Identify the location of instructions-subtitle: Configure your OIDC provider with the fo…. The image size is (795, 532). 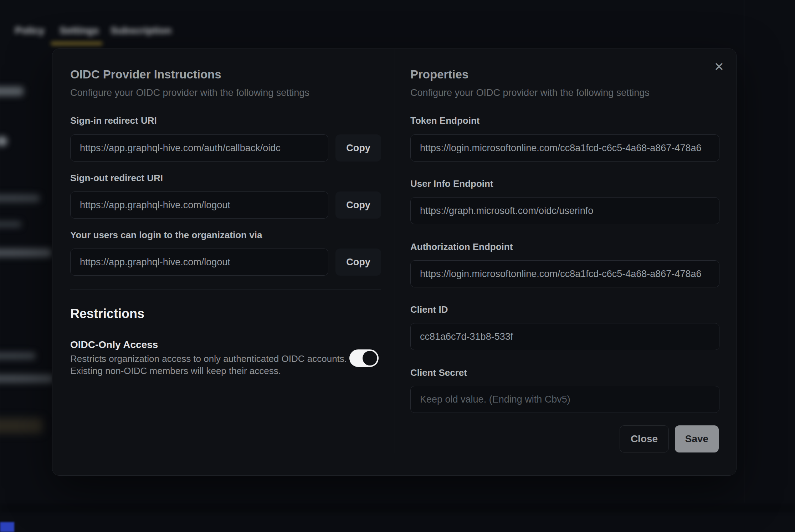
(190, 93).